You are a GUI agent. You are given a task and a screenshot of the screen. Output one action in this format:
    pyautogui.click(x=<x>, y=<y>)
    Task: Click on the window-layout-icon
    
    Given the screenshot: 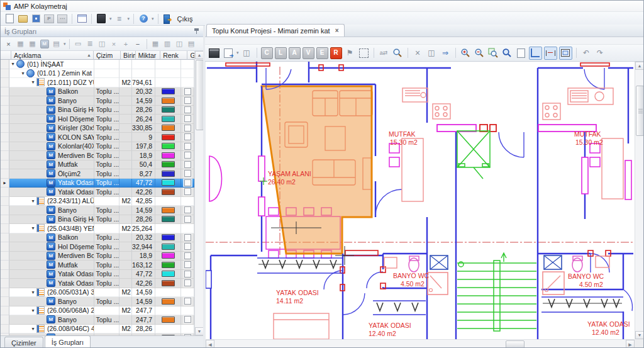 What is the action you would take?
    pyautogui.click(x=82, y=19)
    